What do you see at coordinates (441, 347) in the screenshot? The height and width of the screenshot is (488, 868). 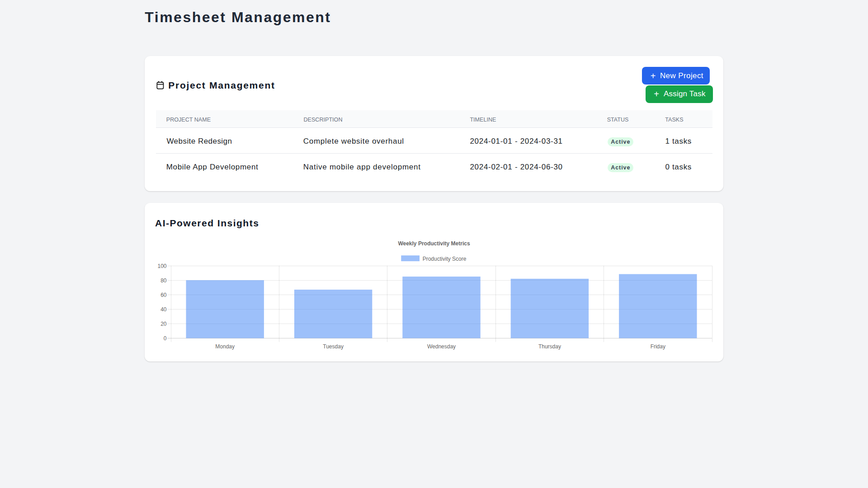 I see `svg-text: Wednesday` at bounding box center [441, 347].